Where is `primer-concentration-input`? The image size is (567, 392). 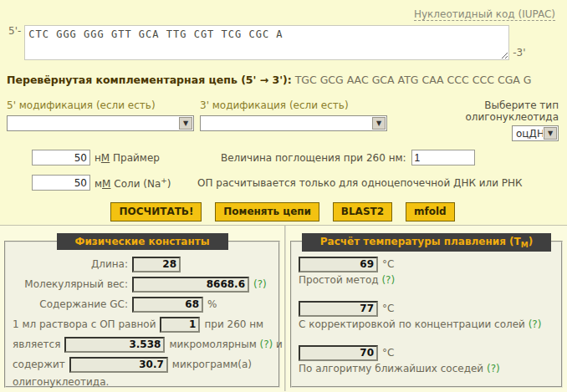 primer-concentration-input is located at coordinates (61, 157).